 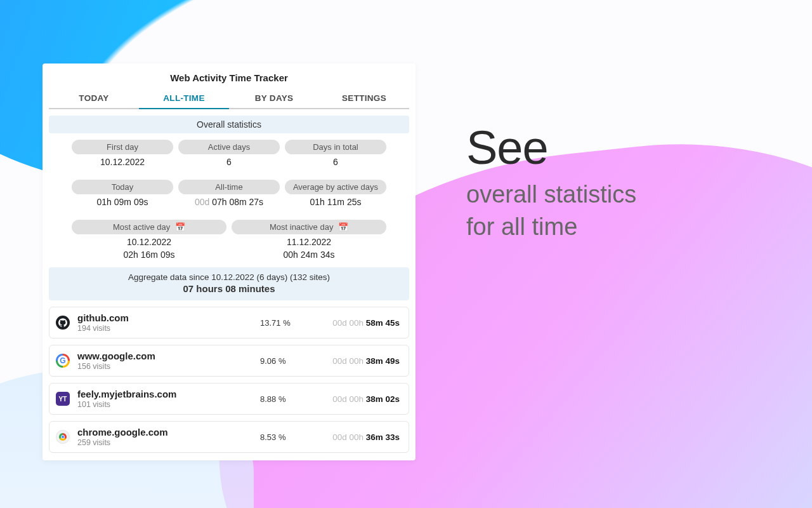 I want to click on site-main: chrome.google.com 259 visits, so click(x=169, y=437).